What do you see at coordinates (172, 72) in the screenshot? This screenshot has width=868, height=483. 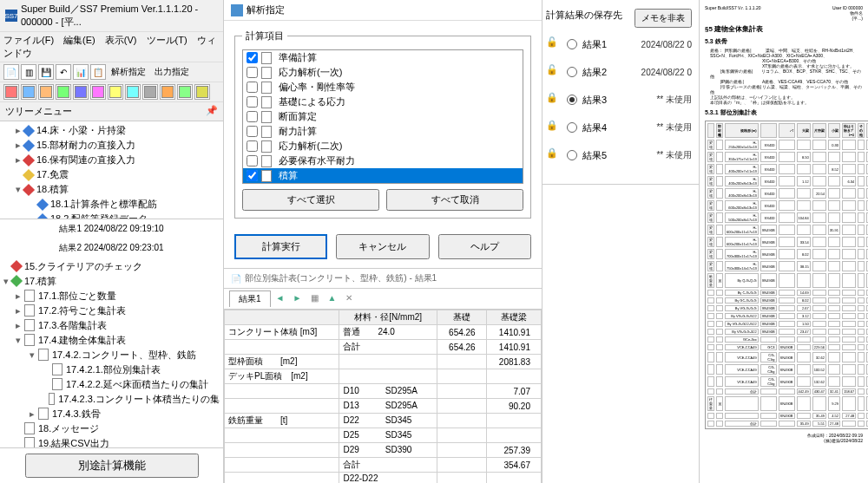 I see `tb-output-label: 出力指定` at bounding box center [172, 72].